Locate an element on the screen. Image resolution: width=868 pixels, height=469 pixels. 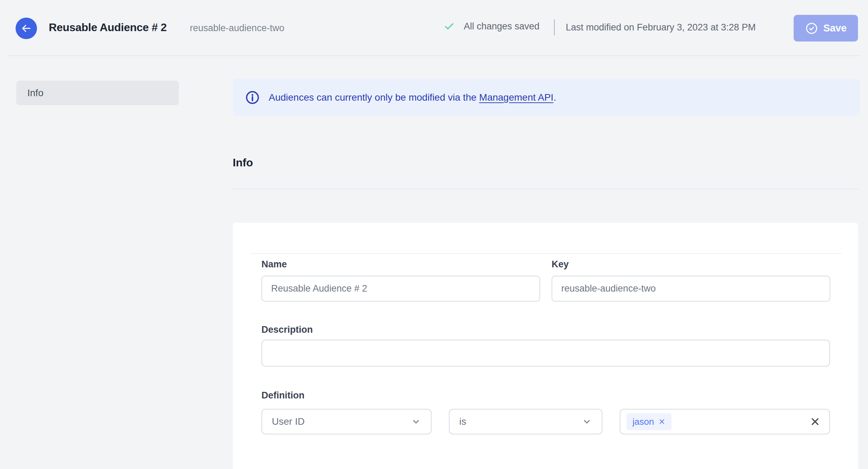
description-input is located at coordinates (546, 353).